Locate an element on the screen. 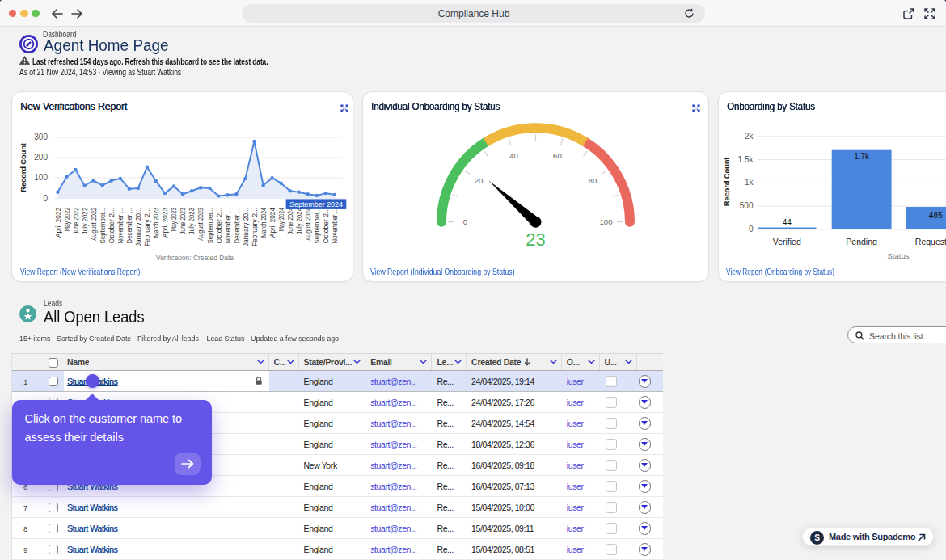 The width and height of the screenshot is (946, 560). svg-text: July 2024 is located at coordinates (299, 221).